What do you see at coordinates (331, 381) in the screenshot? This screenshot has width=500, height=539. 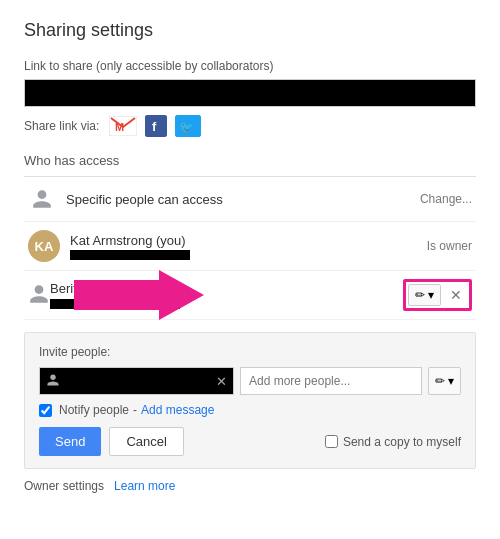 I see `add-more-input` at bounding box center [331, 381].